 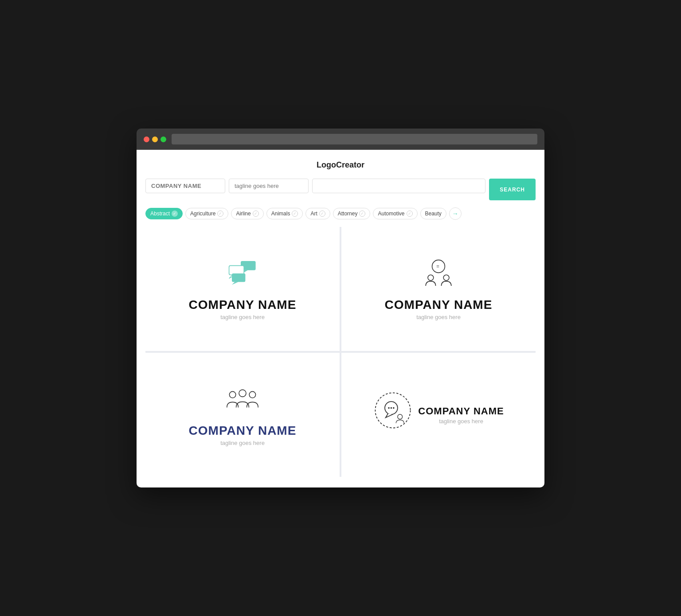 What do you see at coordinates (243, 443) in the screenshot?
I see `logo3-tagline: tagline goes here` at bounding box center [243, 443].